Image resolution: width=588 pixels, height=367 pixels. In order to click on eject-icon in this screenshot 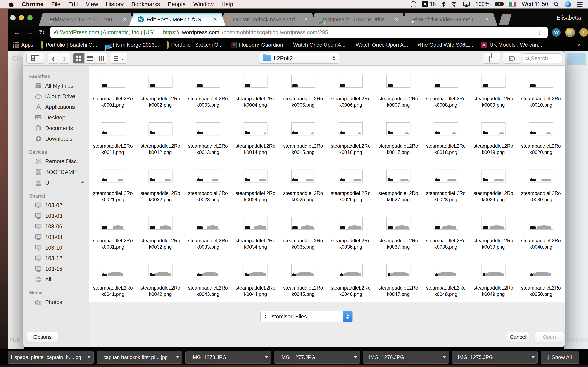, I will do `click(82, 183)`.